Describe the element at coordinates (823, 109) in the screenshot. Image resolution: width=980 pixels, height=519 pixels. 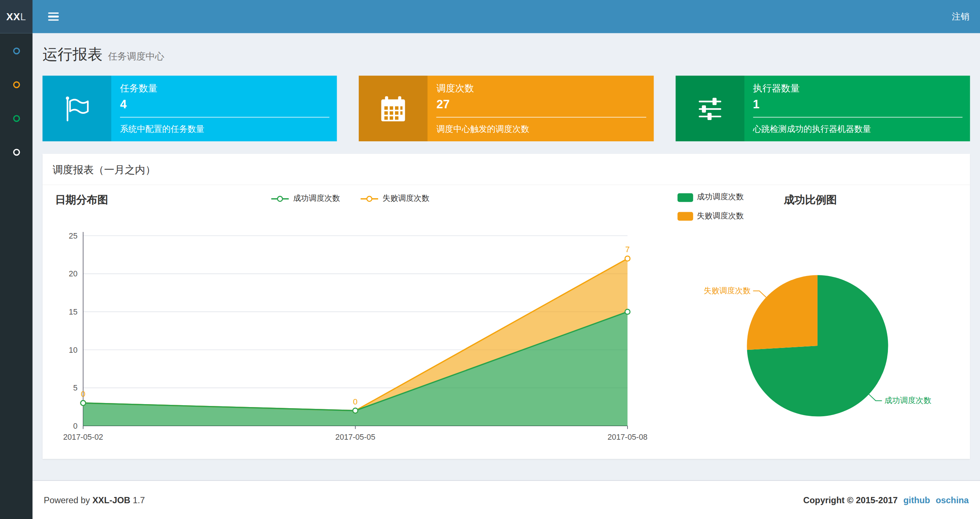
I see `executor-count-box: 执行器数量 1 心跳检测成功的执行器机器数量` at that location.